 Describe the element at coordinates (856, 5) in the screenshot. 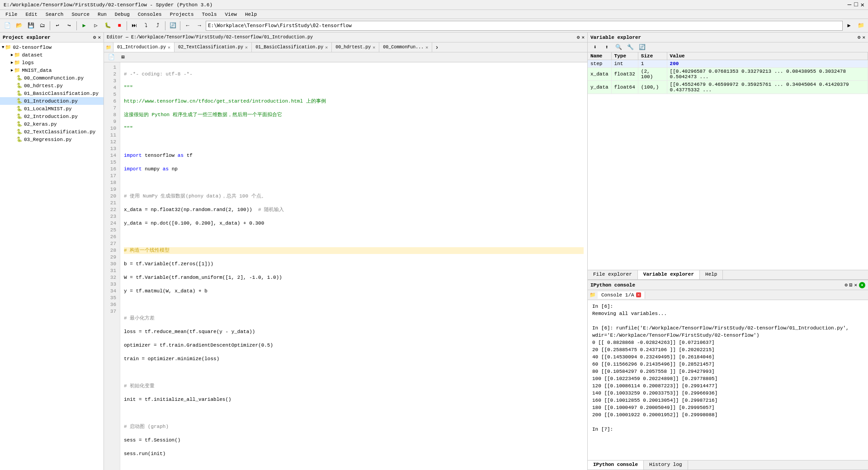

I see `window-controls: — □ ✕` at that location.